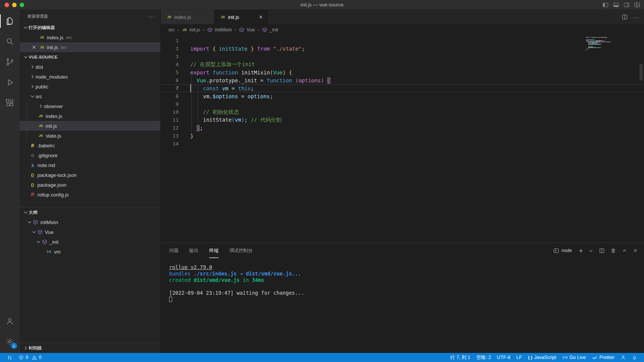  I want to click on status-cursor-position: 行 7, 列 1, so click(461, 357).